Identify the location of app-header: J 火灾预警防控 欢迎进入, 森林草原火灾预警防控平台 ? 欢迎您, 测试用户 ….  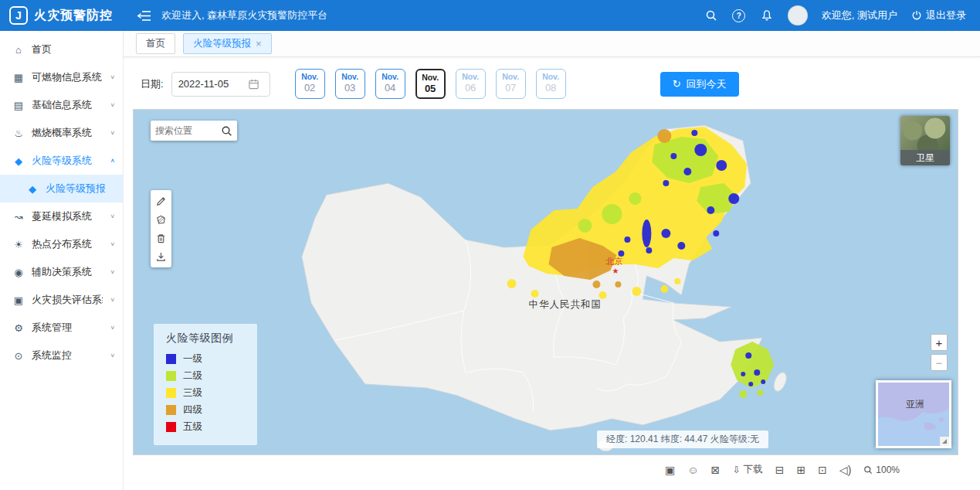
(490, 15).